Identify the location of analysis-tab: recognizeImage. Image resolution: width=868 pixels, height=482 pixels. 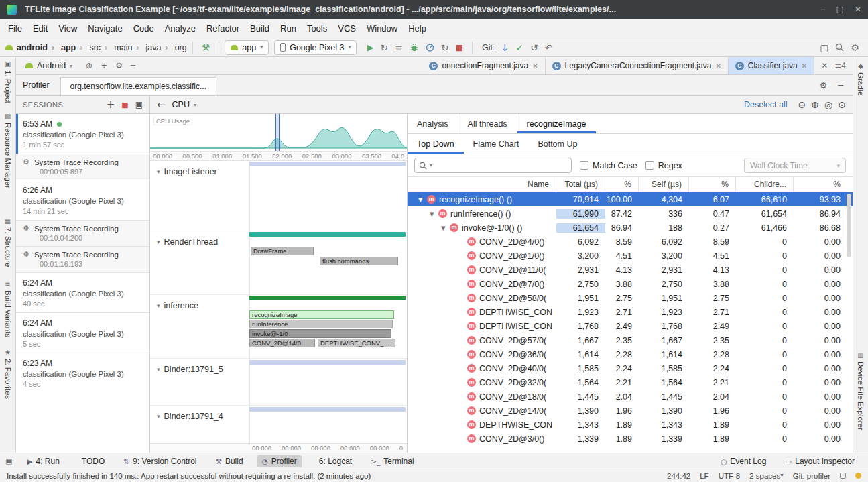
(556, 123).